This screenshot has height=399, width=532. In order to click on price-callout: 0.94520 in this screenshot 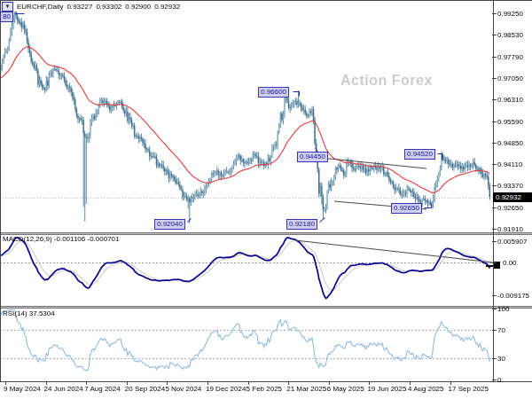, I will do `click(420, 154)`.